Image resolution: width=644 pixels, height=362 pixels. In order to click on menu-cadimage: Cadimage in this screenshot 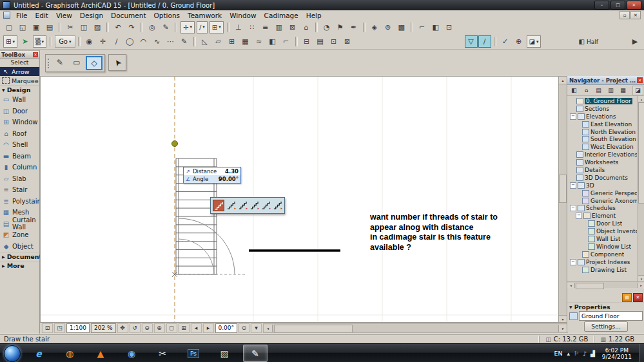, I will do `click(281, 15)`.